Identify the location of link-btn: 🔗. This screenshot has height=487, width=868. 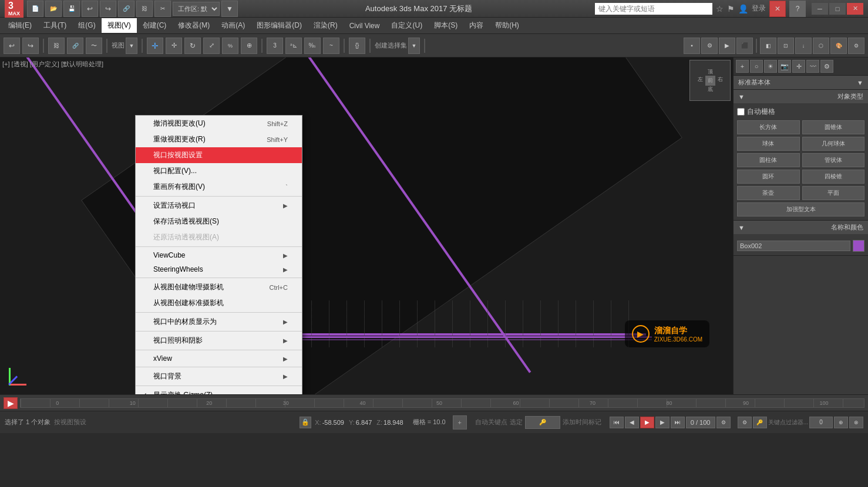
(126, 9).